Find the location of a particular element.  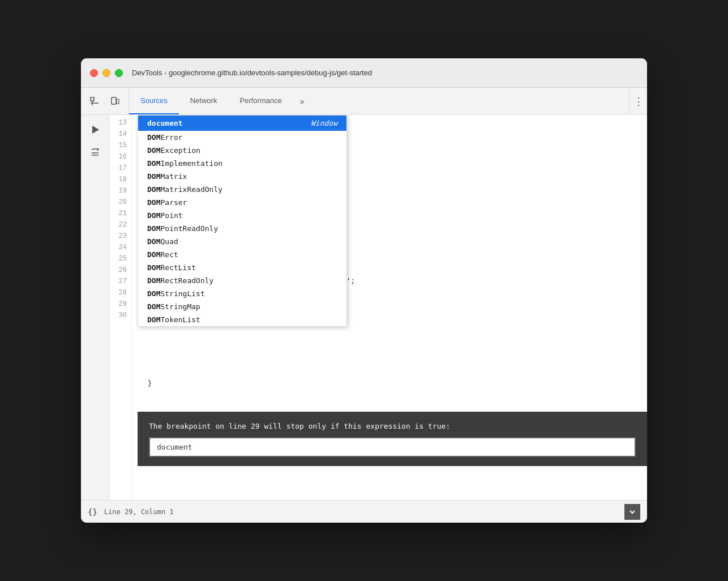

autocomplete-selected-item: document is located at coordinates (220, 123).